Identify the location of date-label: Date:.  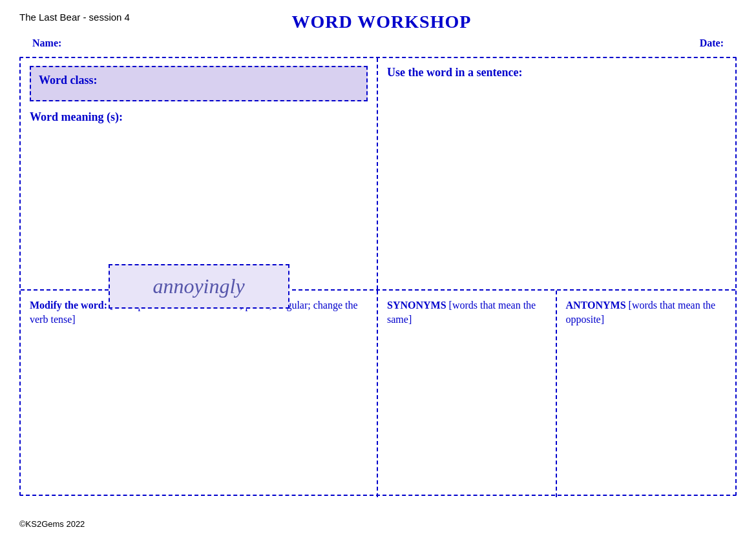
(712, 43).